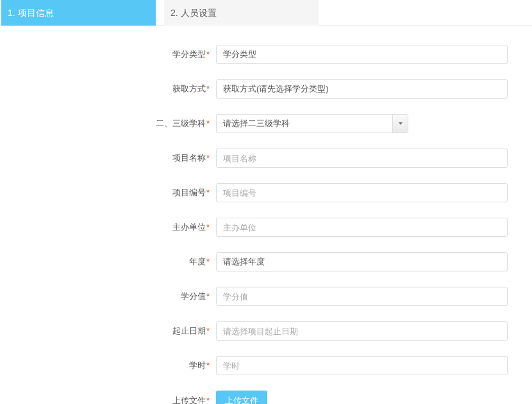  Describe the element at coordinates (241, 13) in the screenshot. I see `tab-personnel-settings: 2. 人员设置` at that location.